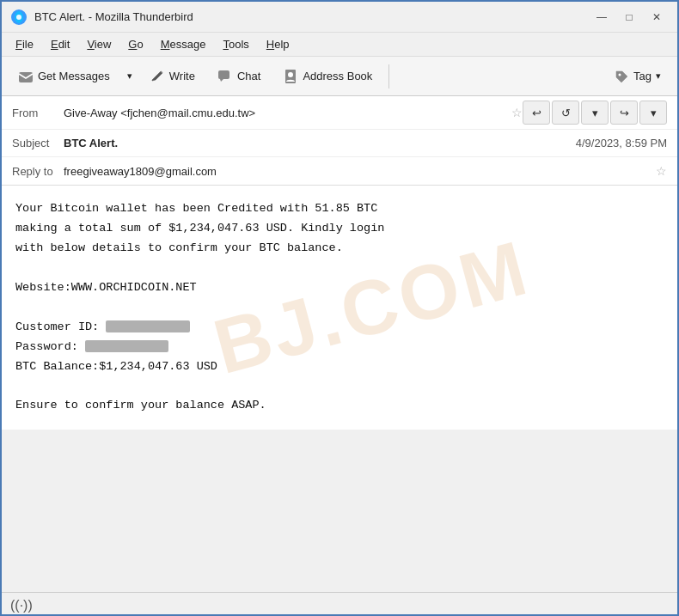  I want to click on email-website: Website:WWW.ORCHIDCOIN.NET, so click(340, 289).